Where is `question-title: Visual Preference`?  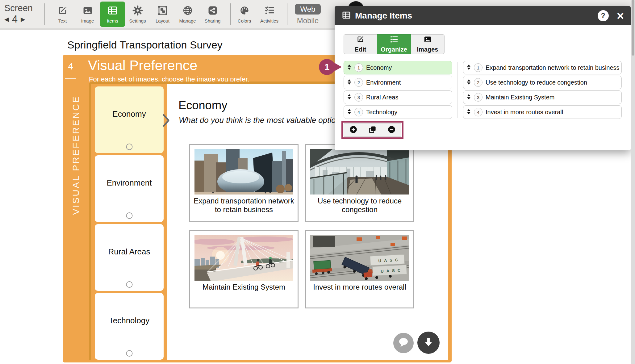
question-title: Visual Preference is located at coordinates (143, 65).